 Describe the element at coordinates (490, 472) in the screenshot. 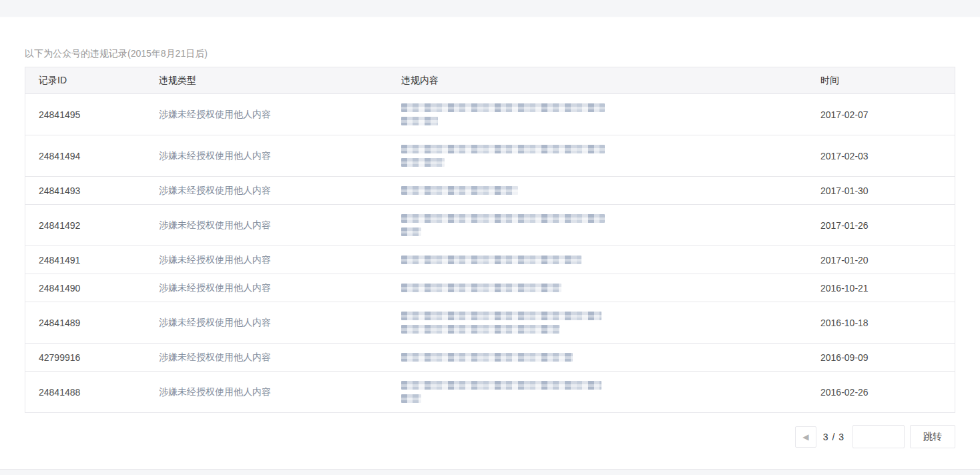

I see `bottom-bar` at that location.